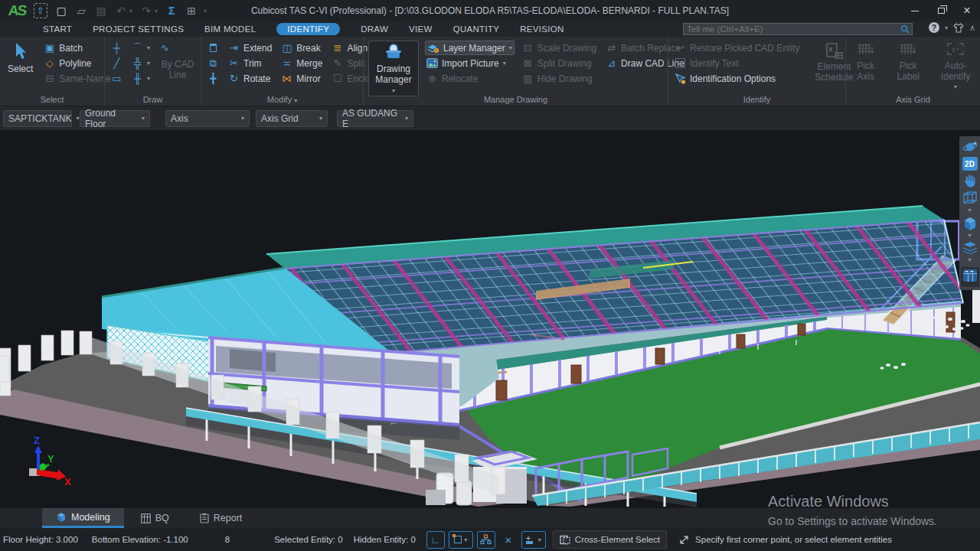 The image size is (980, 551). Describe the element at coordinates (461, 540) in the screenshot. I see `region-select-button: ▾` at that location.